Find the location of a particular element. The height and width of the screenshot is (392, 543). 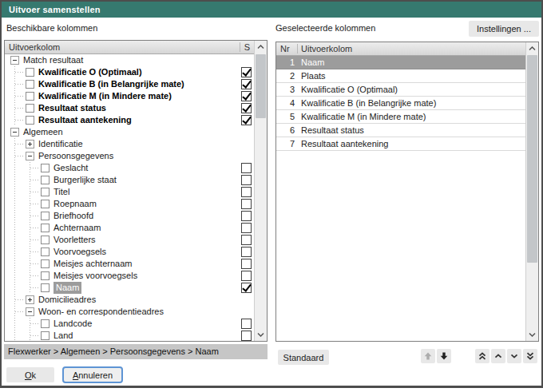

table-row: 3Kwalificatie O (Optimaal) is located at coordinates (401, 89).